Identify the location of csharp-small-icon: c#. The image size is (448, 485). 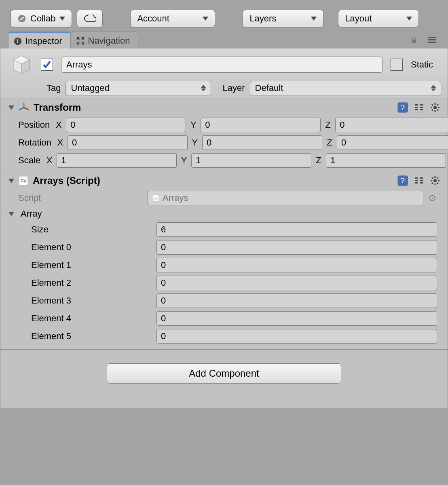
(156, 198).